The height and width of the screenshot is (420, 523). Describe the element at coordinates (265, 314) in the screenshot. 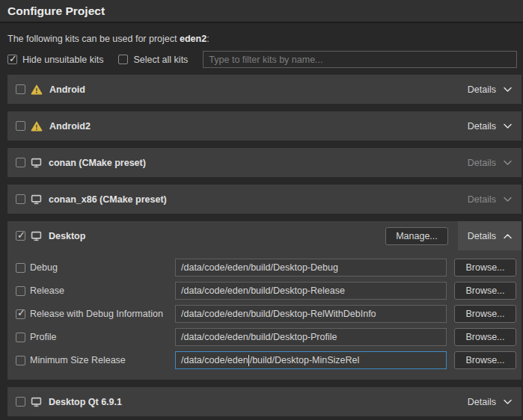

I see `config-row-relwithdebinfo: Release with Debug Information /data/cod…` at that location.